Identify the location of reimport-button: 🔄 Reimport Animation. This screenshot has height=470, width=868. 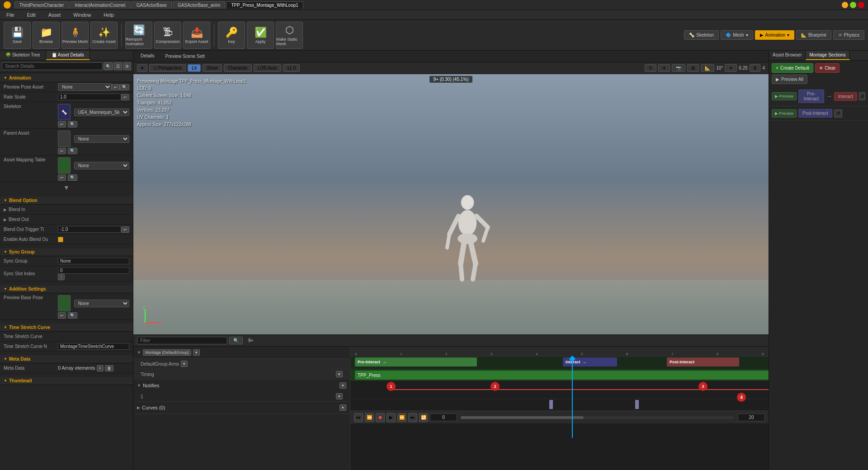
(139, 35).